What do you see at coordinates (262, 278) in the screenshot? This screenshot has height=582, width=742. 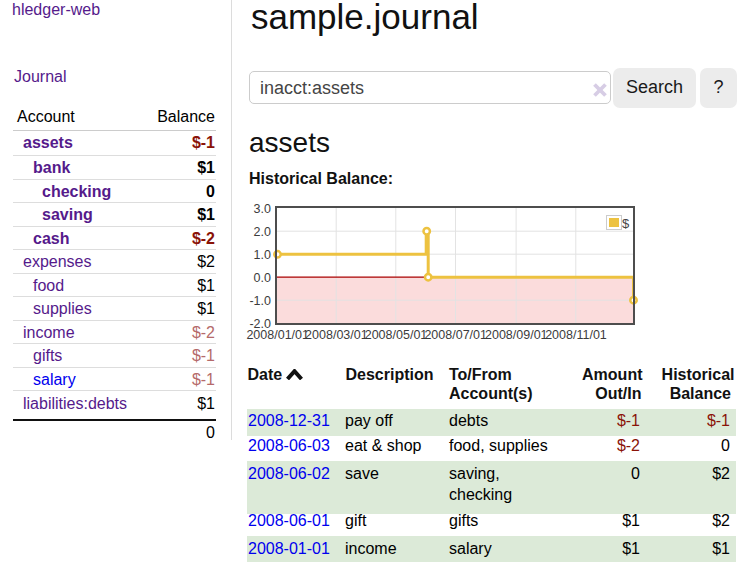 I see `svg-text: 0.0` at bounding box center [262, 278].